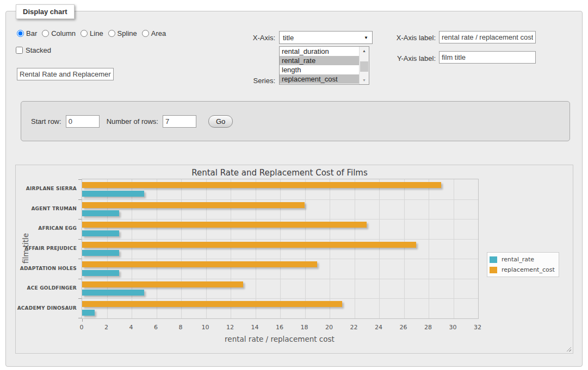 This screenshot has height=370, width=588. Describe the element at coordinates (320, 79) in the screenshot. I see `series-option-replacement_cost: replacement_cost` at that location.